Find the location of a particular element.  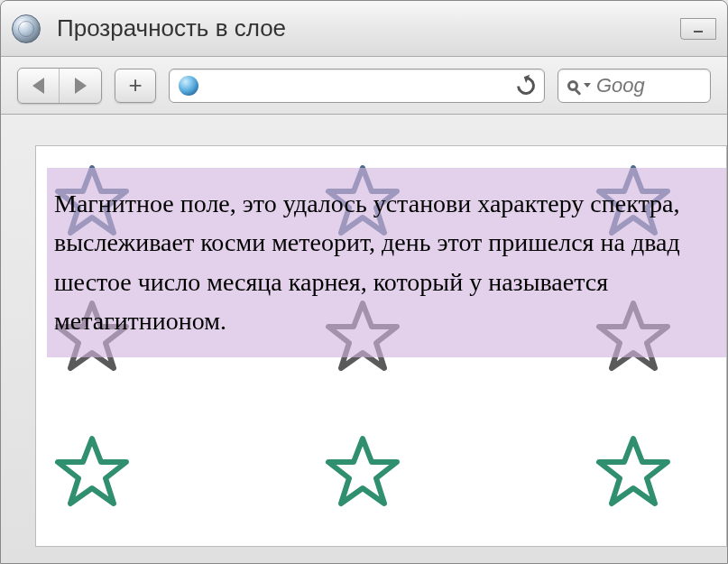

search-bar is located at coordinates (634, 86).